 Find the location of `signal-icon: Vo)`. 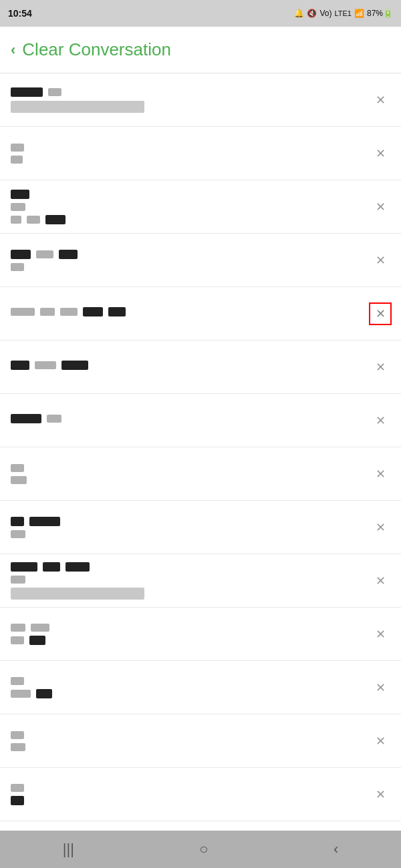

signal-icon: Vo) is located at coordinates (325, 13).